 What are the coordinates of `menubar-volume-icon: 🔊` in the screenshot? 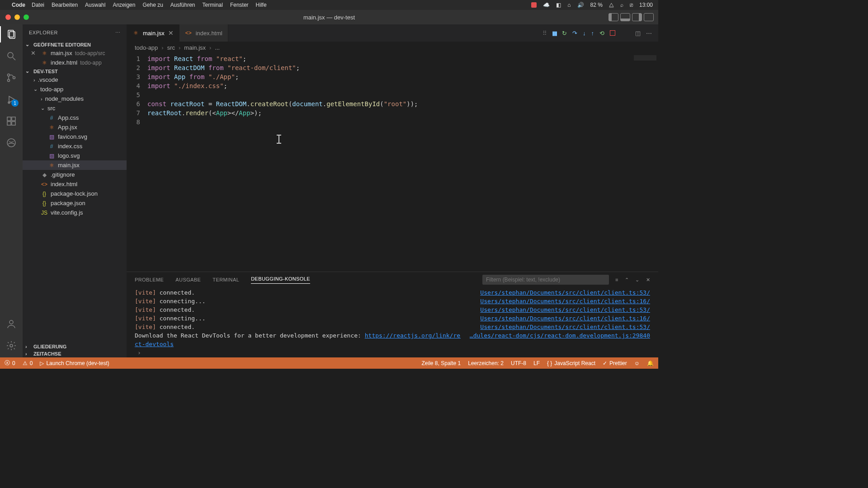 It's located at (580, 5).